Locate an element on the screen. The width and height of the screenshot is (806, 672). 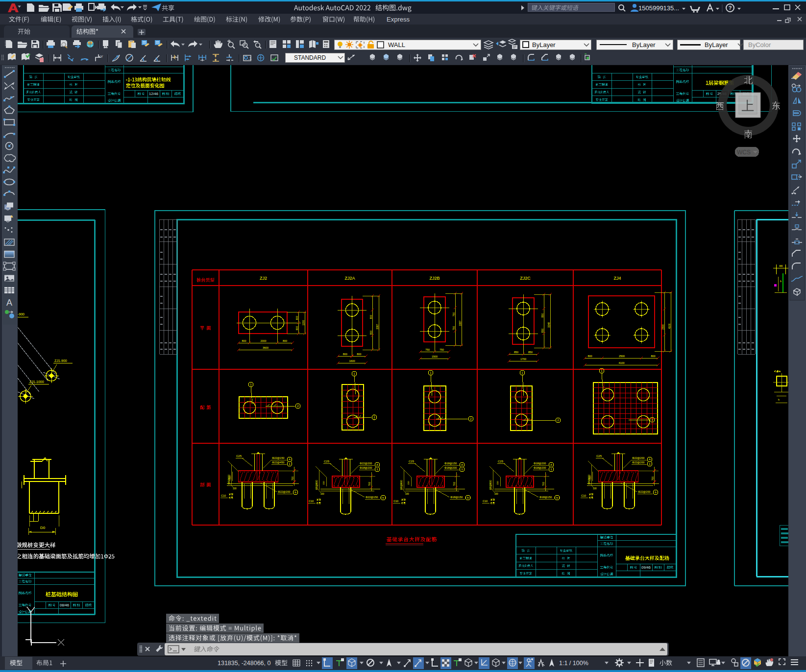
svg-text: ZJ1-1000 is located at coordinates (37, 382).